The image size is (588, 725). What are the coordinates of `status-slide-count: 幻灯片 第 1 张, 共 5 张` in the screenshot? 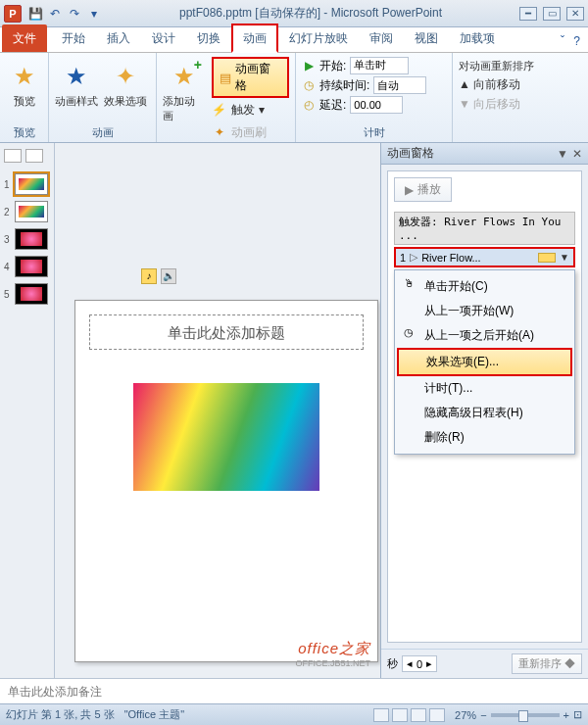 It's located at (61, 715).